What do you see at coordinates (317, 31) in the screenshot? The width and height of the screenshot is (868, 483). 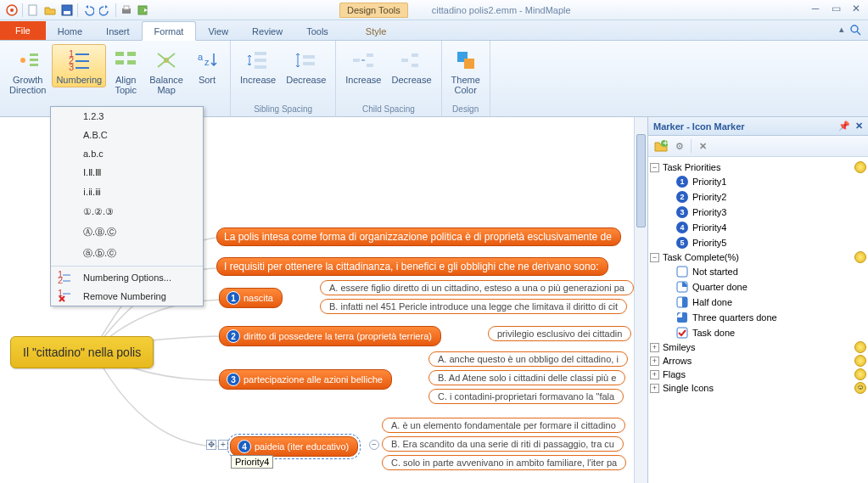 I see `tab-tools: Tools` at bounding box center [317, 31].